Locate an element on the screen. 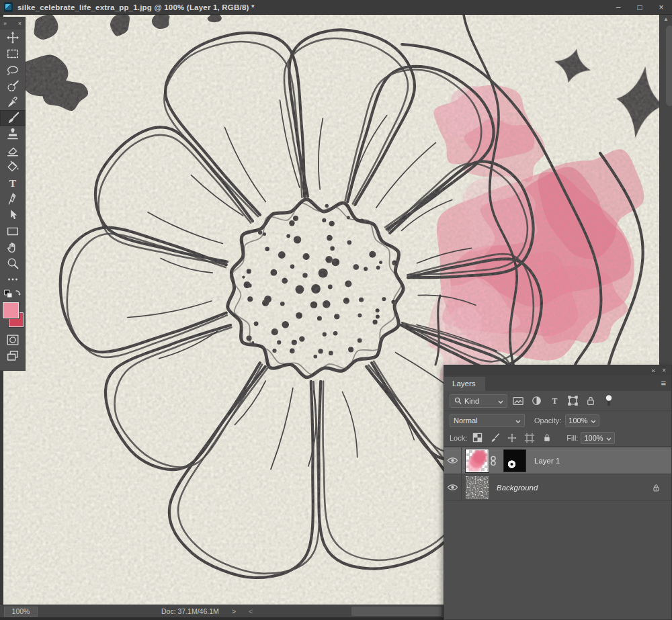  zoom-tool is located at coordinates (13, 263).